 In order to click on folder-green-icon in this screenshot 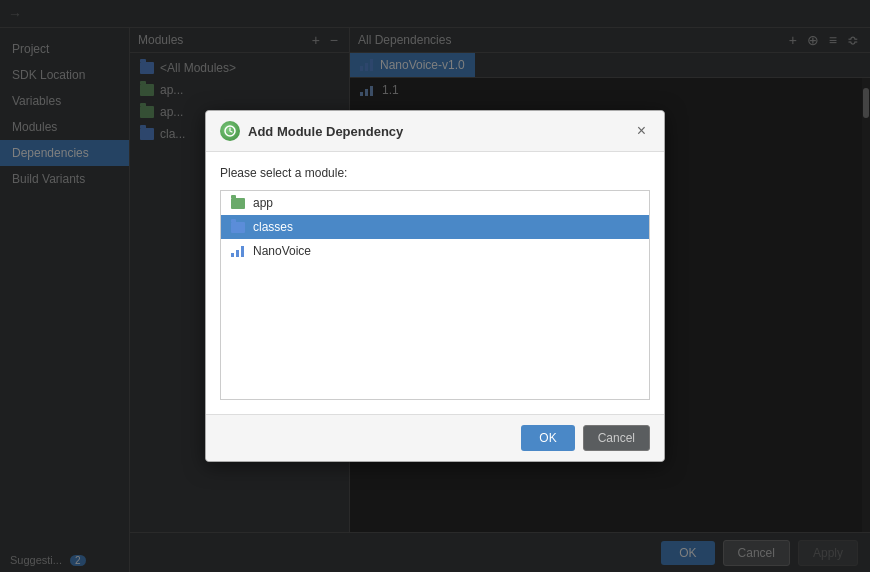, I will do `click(238, 204)`.